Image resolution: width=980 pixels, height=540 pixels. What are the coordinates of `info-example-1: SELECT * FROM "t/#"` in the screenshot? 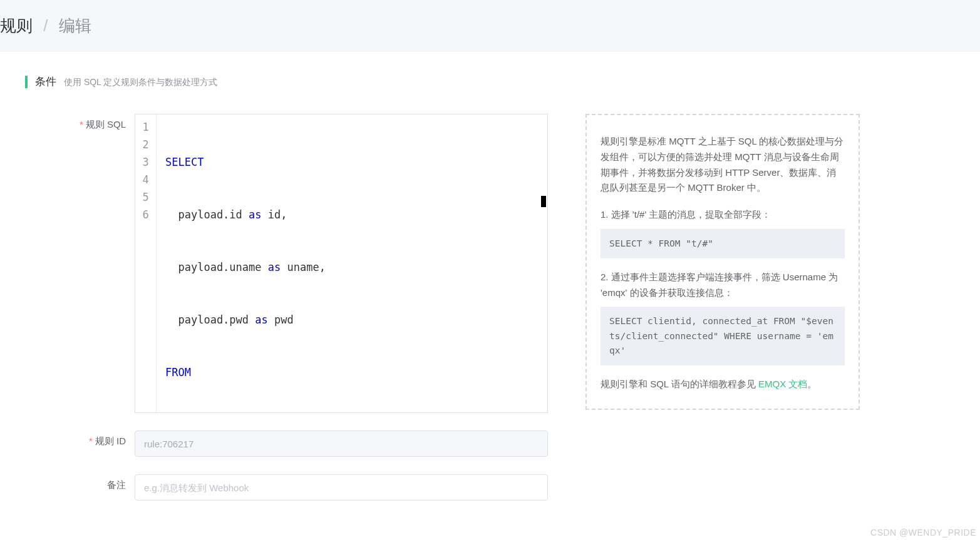 It's located at (723, 244).